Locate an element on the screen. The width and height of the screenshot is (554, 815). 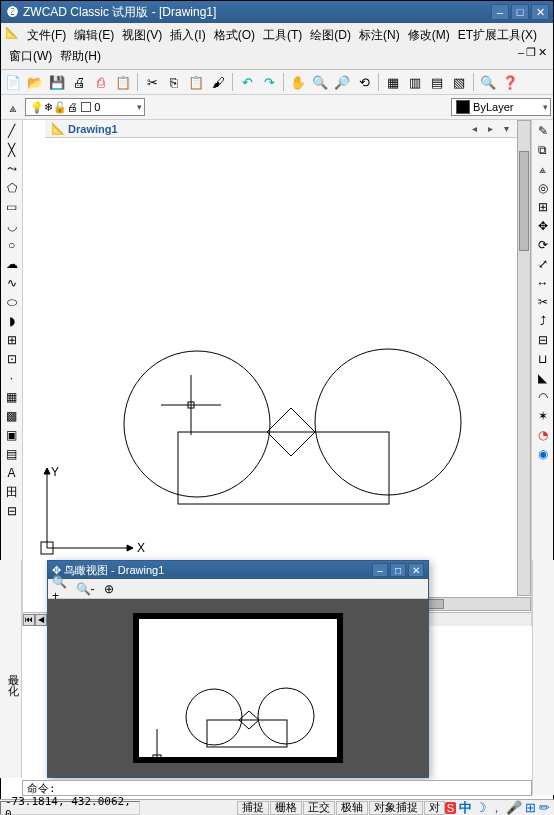
ortho-toggle: 正交 is located at coordinates (319, 808).